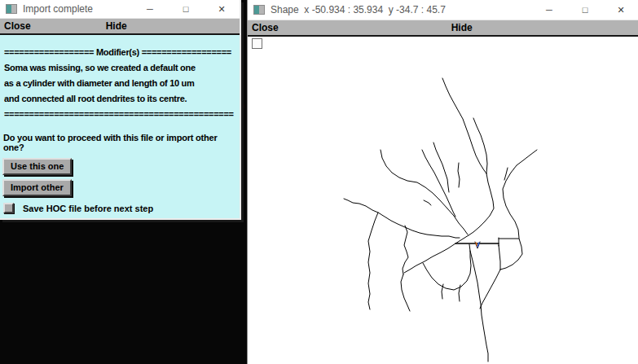 Image resolution: width=638 pixels, height=364 pixels. Describe the element at coordinates (58, 9) in the screenshot. I see `import-window-title: Import complete` at that location.